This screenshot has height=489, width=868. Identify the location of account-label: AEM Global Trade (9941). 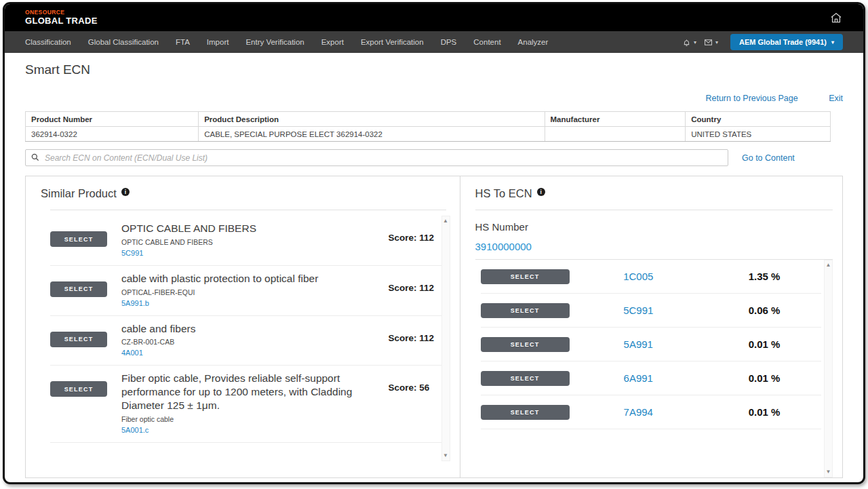
(783, 42).